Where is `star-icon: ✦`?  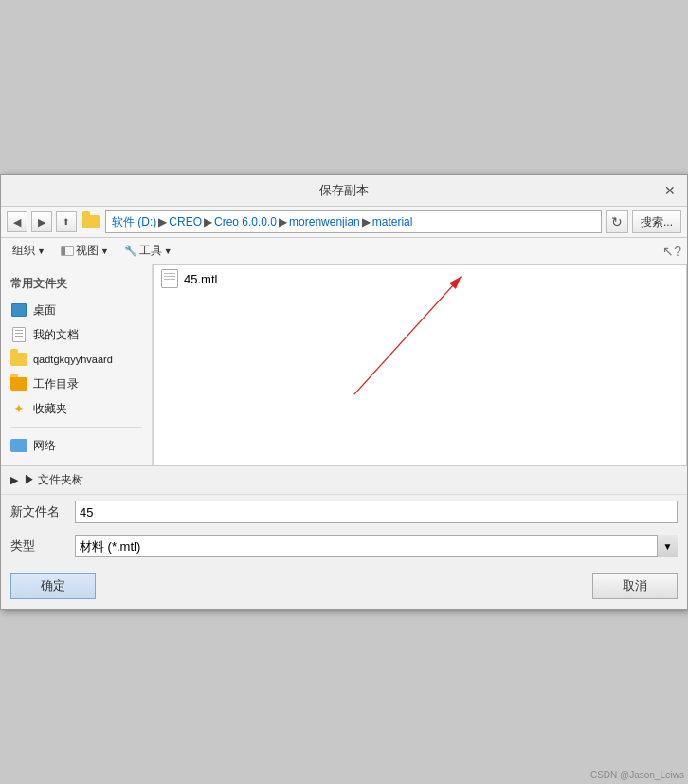 star-icon: ✦ is located at coordinates (19, 409).